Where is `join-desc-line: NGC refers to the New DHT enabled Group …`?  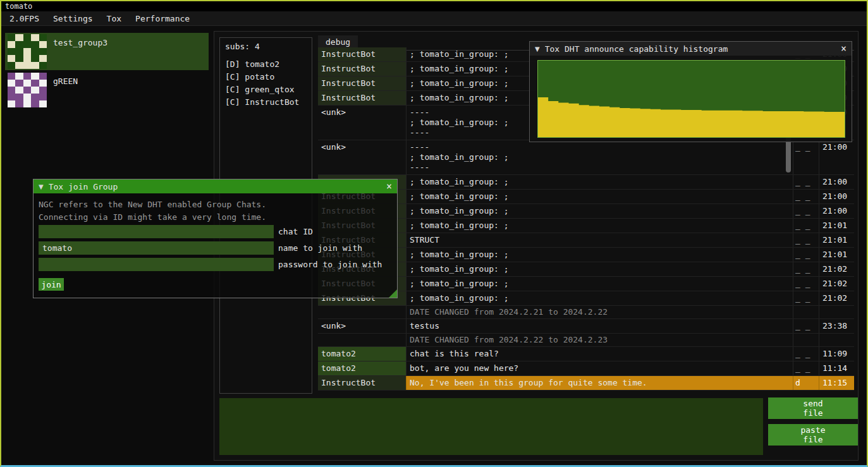 join-desc-line: NGC refers to the New DHT enabled Group … is located at coordinates (215, 205).